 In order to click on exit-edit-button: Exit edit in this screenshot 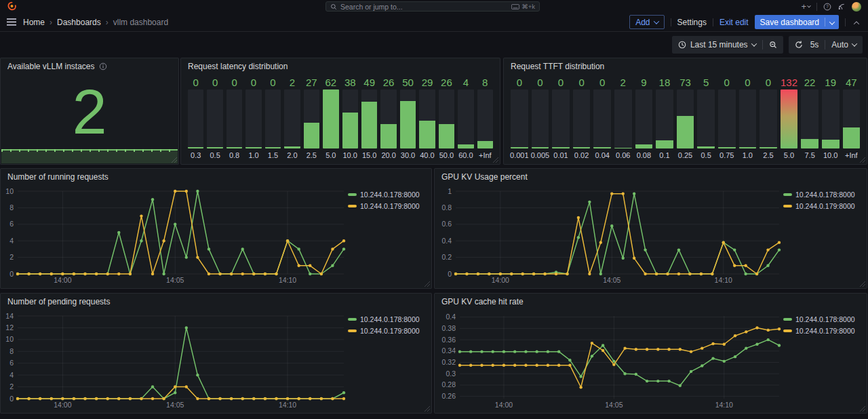, I will do `click(734, 22)`.